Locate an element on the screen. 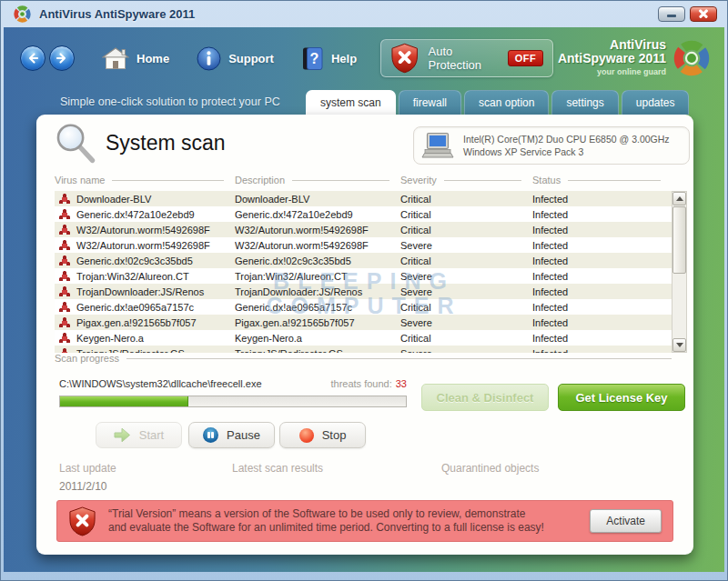 This screenshot has height=581, width=728. table-row: Trojan:Win32/Alureon.CT Trojan:Win32/Alu… is located at coordinates (363, 276).